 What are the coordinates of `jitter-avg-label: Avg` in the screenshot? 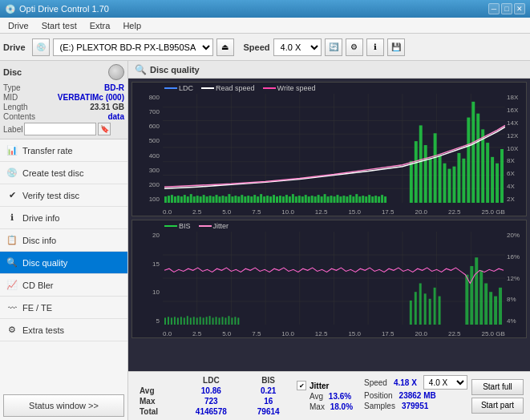 It's located at (316, 396).